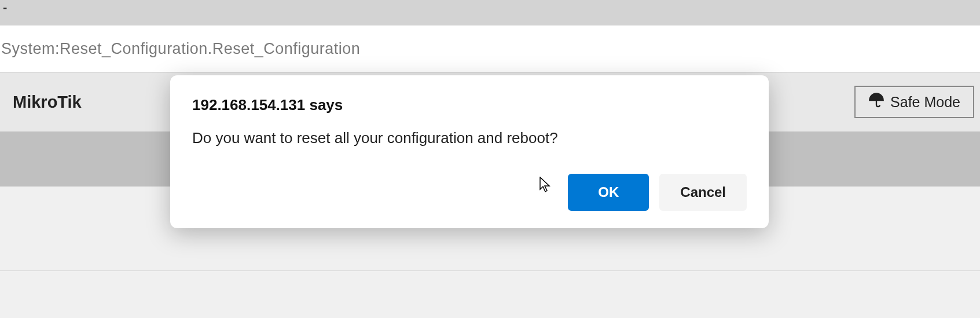 Image resolution: width=980 pixels, height=318 pixels. What do you see at coordinates (915, 102) in the screenshot?
I see `safe-mode-button: Safe Mode` at bounding box center [915, 102].